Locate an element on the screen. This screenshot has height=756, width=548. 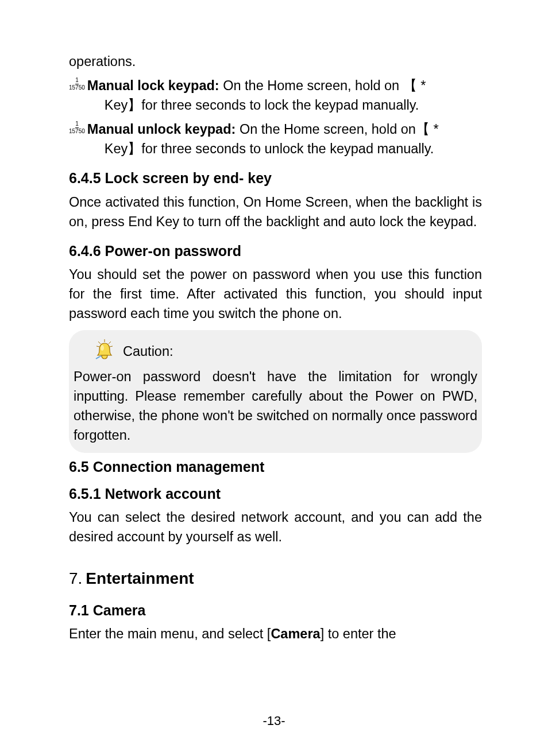
heading-6-5-1: 6.5.1 Network account is located at coordinates (276, 494).